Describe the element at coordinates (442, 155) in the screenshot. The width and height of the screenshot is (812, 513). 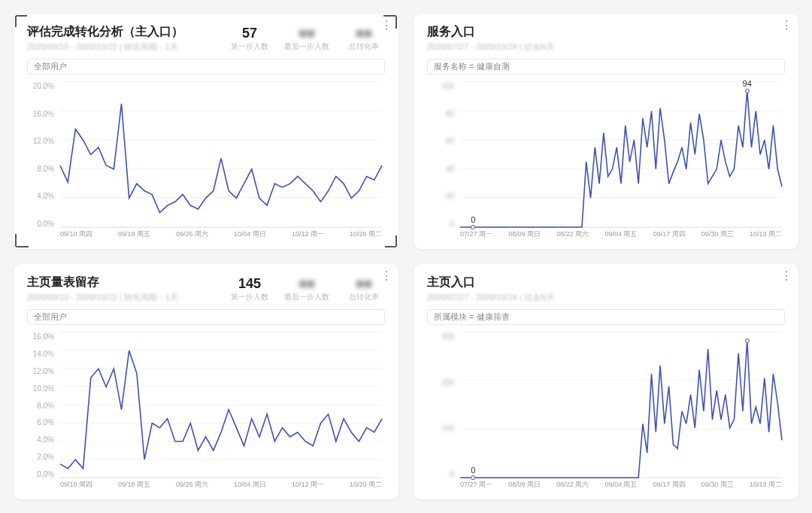
I see `y-axis: 100806040200` at that location.